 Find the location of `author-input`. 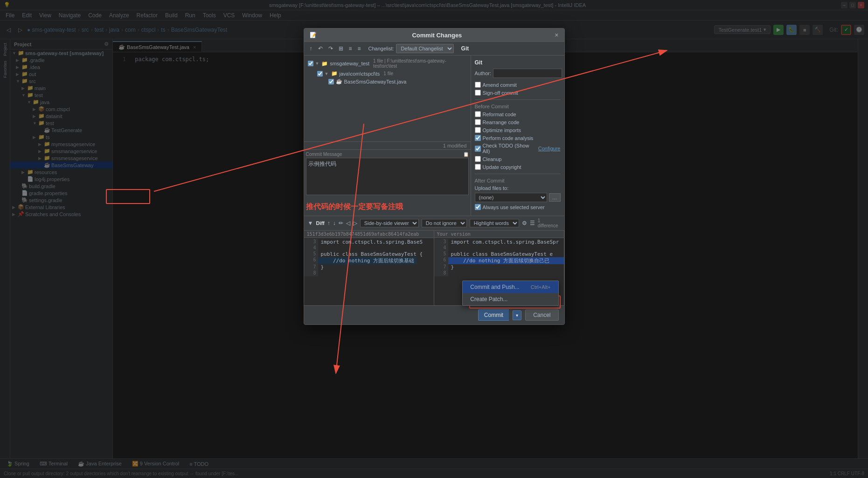

author-input is located at coordinates (528, 73).